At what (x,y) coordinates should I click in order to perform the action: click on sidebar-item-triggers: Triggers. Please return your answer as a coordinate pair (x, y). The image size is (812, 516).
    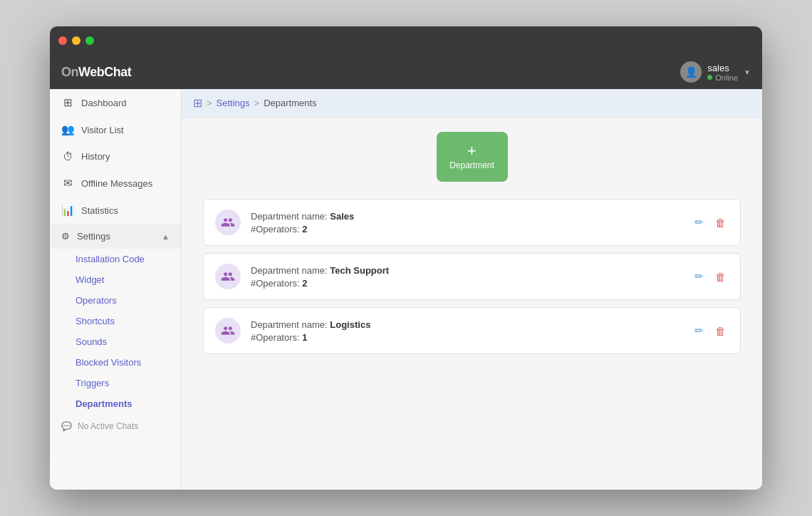
    Looking at the image, I should click on (115, 383).